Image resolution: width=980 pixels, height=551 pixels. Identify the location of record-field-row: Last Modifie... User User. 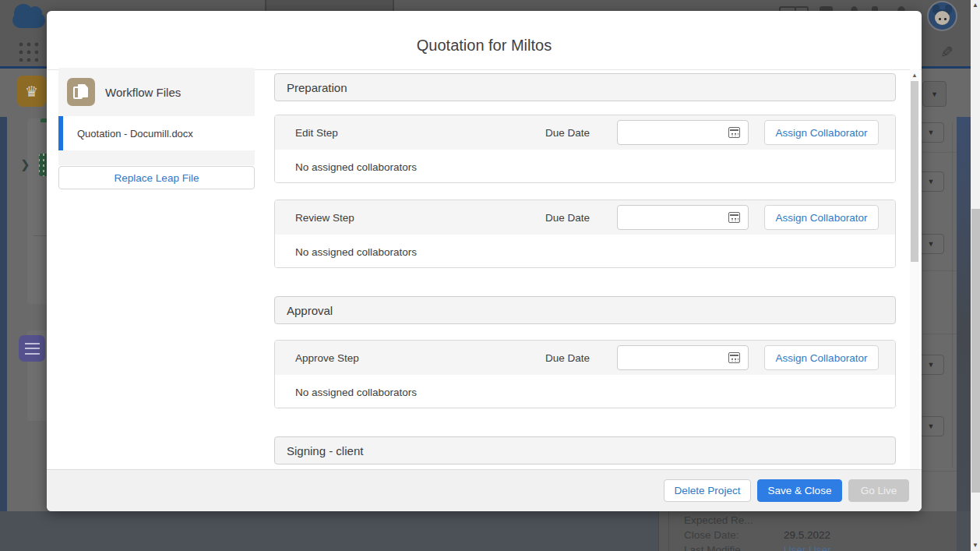
(816, 547).